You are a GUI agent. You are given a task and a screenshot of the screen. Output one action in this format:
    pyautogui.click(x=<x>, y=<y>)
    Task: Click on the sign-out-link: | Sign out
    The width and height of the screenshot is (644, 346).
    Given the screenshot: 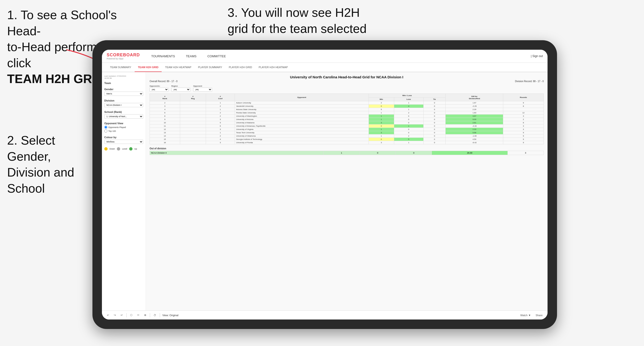 What is the action you would take?
    pyautogui.click(x=537, y=56)
    